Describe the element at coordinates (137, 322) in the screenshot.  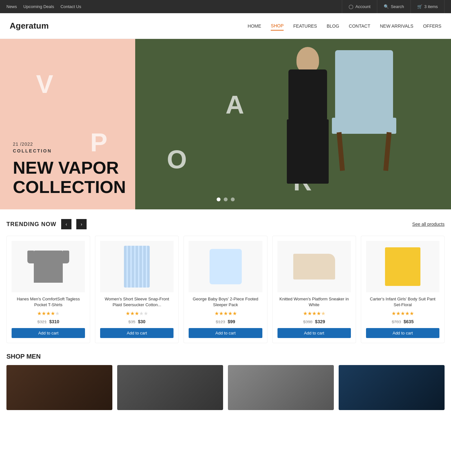
I see `product-price-2: $35 $30` at that location.